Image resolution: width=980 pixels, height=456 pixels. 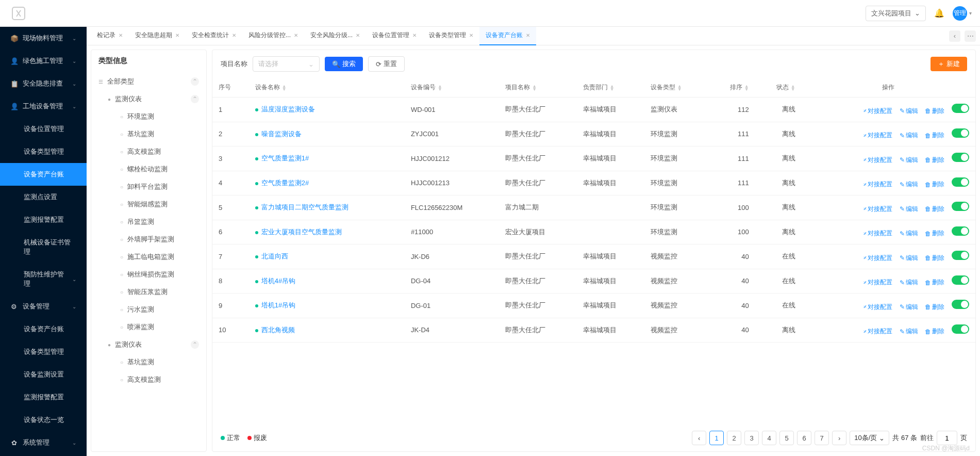 I want to click on pager-page: 2, so click(x=734, y=438).